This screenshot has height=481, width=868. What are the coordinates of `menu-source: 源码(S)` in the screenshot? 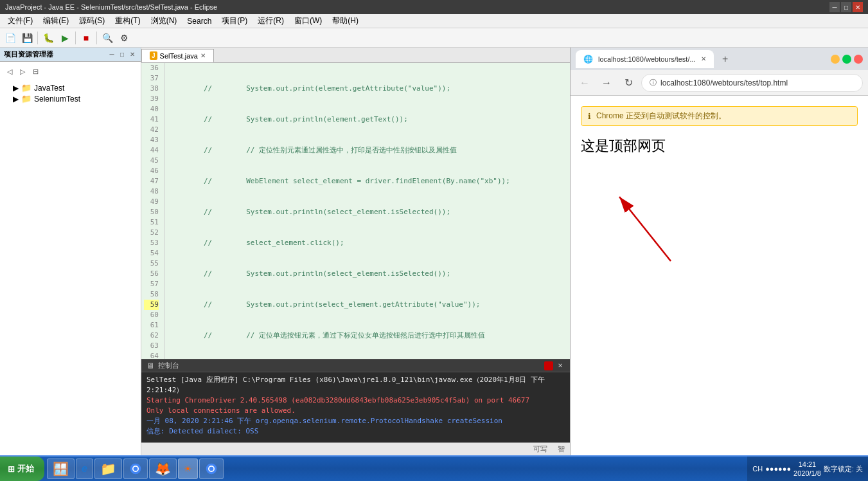 It's located at (92, 21).